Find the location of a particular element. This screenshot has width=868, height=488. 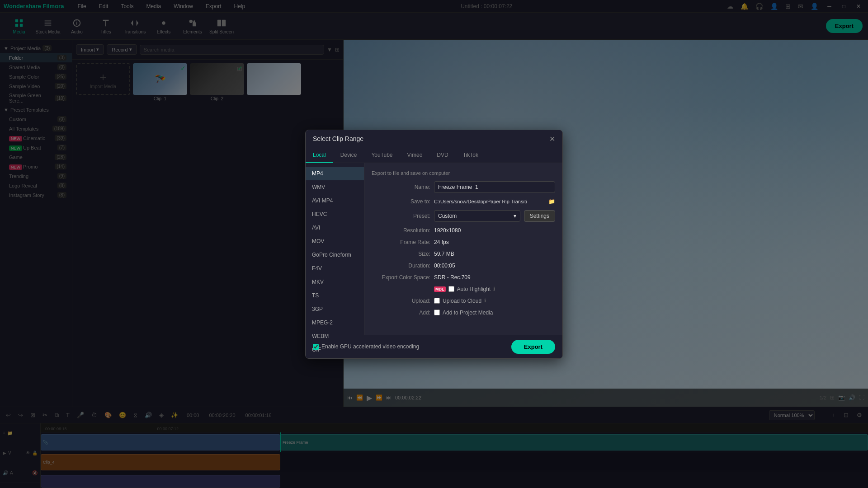

auto-highlight-info-icon: ℹ is located at coordinates (494, 289).